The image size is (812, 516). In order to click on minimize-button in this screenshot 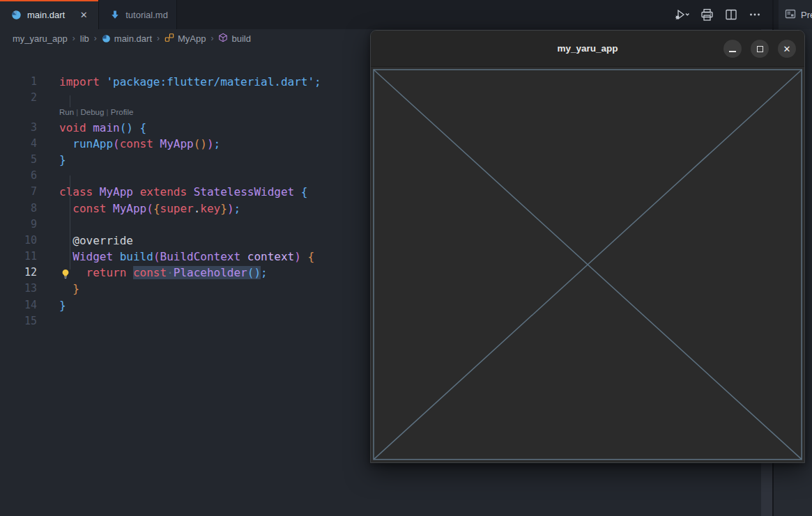, I will do `click(733, 49)`.